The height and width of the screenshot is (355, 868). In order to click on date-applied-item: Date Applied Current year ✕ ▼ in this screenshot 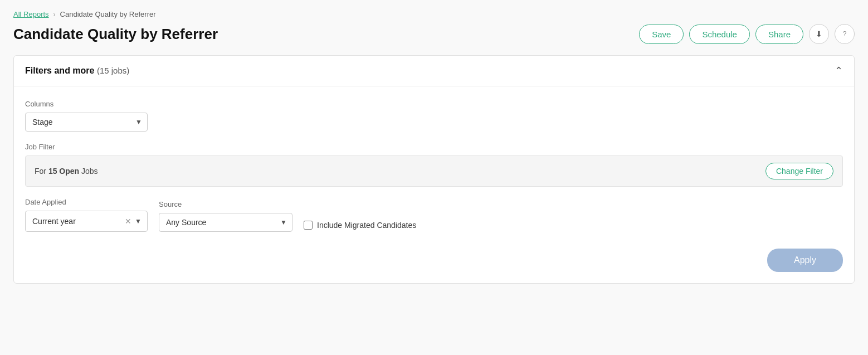, I will do `click(86, 215)`.